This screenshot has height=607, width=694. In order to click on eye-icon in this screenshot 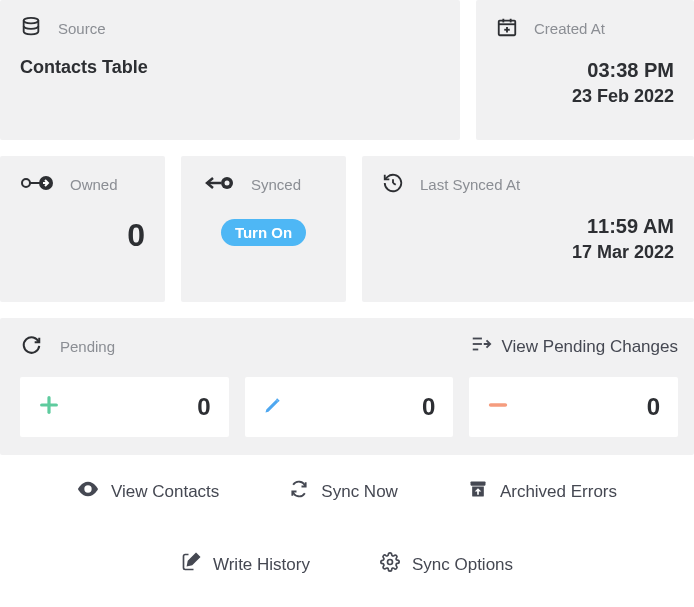, I will do `click(88, 492)`.